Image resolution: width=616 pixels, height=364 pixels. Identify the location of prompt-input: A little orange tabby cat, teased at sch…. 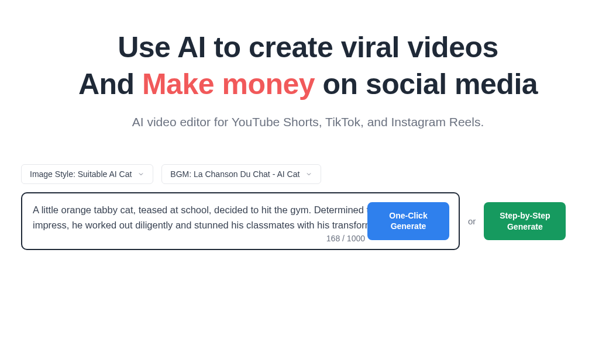
(215, 217).